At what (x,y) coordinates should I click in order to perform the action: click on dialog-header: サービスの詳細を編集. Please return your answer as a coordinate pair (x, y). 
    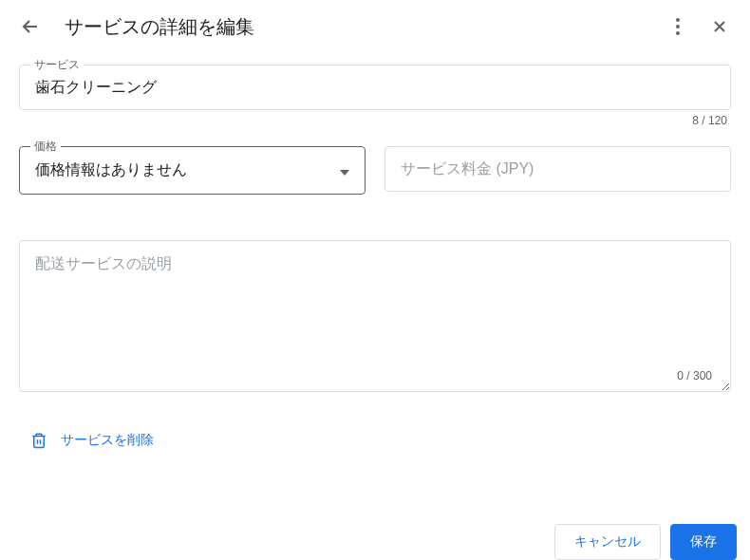
    Looking at the image, I should click on (375, 27).